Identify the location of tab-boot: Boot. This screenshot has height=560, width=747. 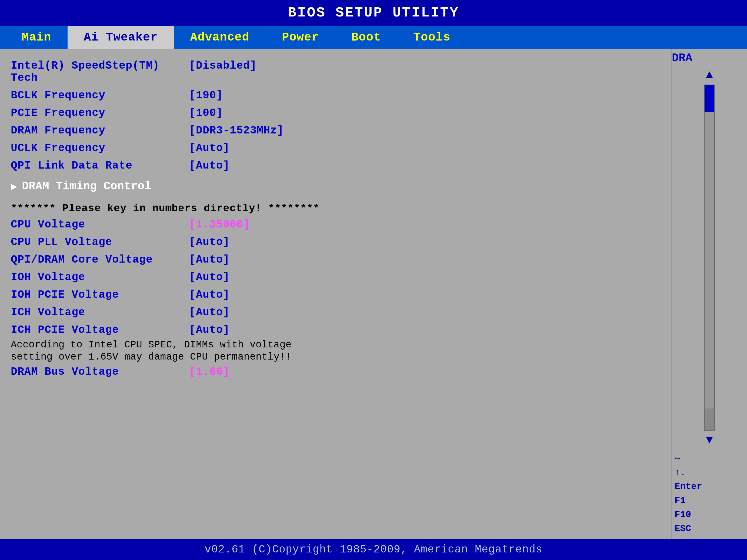
(366, 37).